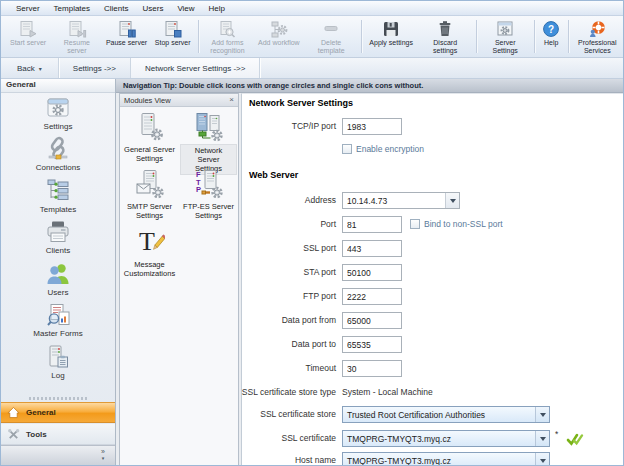 Image resolution: width=624 pixels, height=466 pixels. What do you see at coordinates (152, 8) in the screenshot?
I see `menu-users: Users` at bounding box center [152, 8].